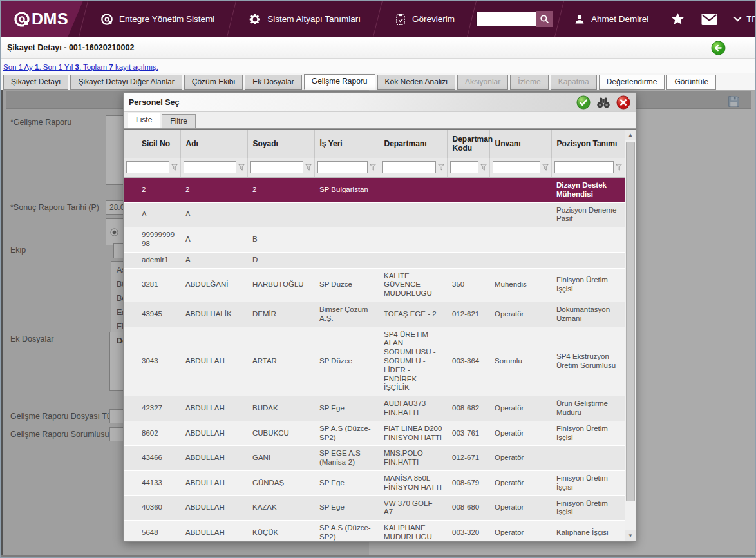 Image resolution: width=756 pixels, height=558 pixels. Describe the element at coordinates (374, 260) in the screenshot. I see `personnel-row: ademir1AD` at that location.